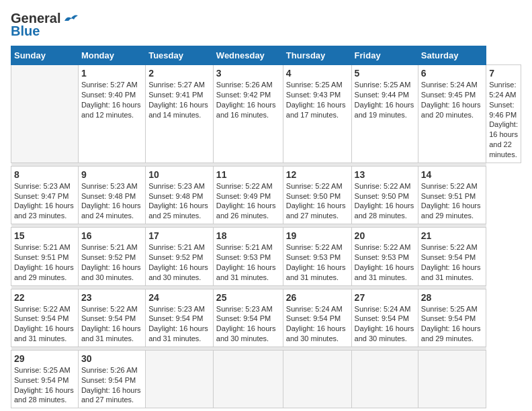 Image resolution: width=532 pixels, height=411 pixels. What do you see at coordinates (451, 318) in the screenshot?
I see `calendar-day-cell: 28 Sunrise: 5:25 AM Sunset: 9:54 PM Dayl…` at bounding box center [451, 318].